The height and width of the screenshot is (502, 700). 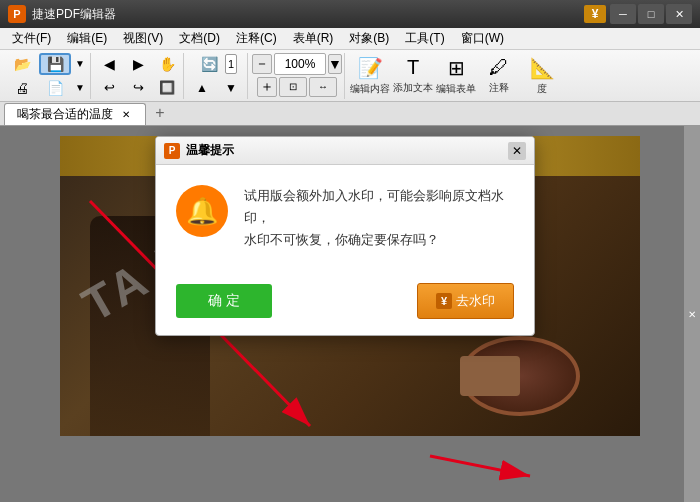 What do you see at coordinates (335, 64) in the screenshot?
I see `zoom-dropdown-button: ▼` at bounding box center [335, 64].